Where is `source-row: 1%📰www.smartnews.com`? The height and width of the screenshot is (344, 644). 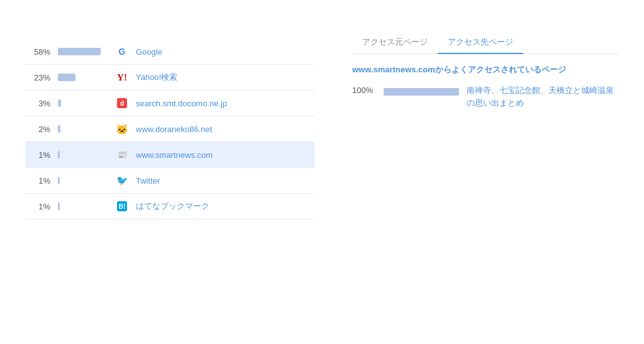
source-row: 1%📰www.smartnews.com is located at coordinates (170, 155).